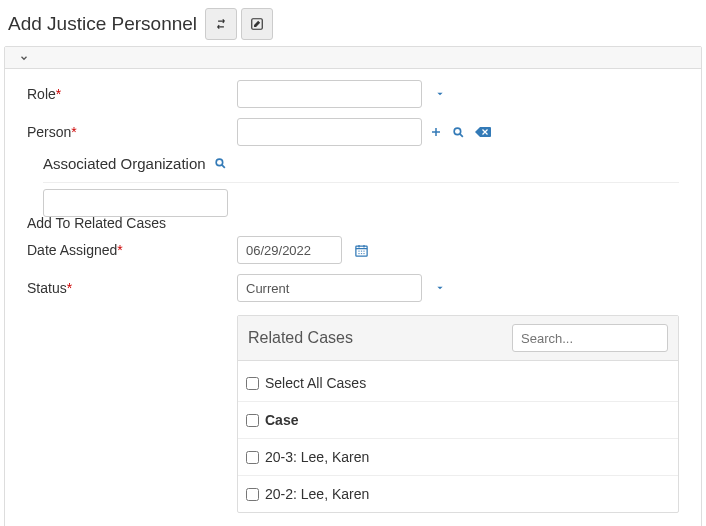 The height and width of the screenshot is (526, 706). What do you see at coordinates (317, 494) in the screenshot?
I see `case-label: 20-2: Lee, Karen` at bounding box center [317, 494].